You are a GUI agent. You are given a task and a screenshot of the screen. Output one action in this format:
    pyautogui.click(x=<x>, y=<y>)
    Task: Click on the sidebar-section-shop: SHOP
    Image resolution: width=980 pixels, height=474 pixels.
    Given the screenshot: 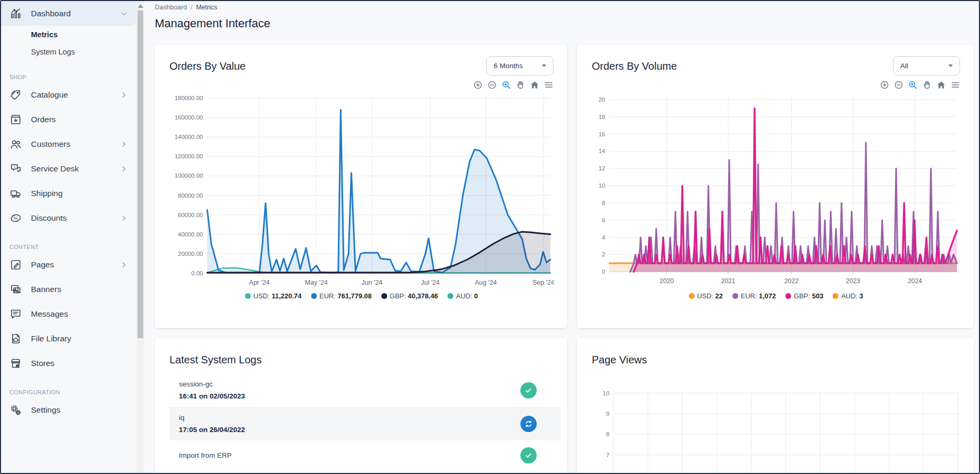 What is the action you would take?
    pyautogui.click(x=69, y=73)
    